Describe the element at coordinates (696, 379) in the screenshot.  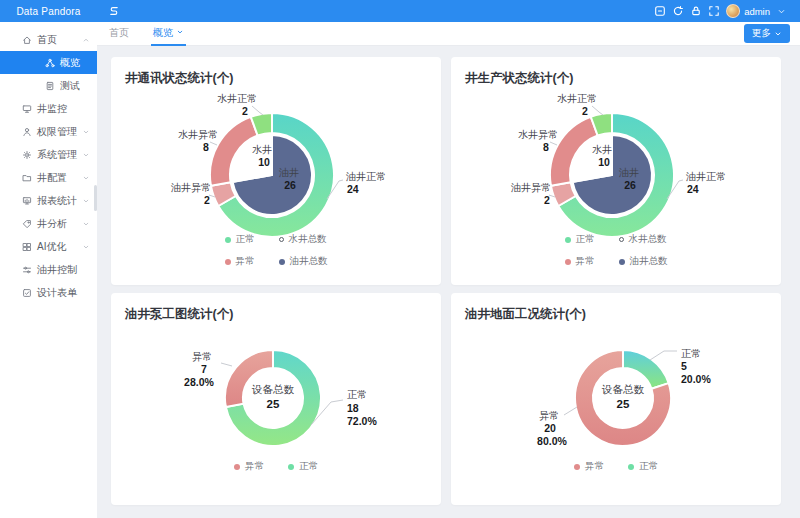
I see `chart-label: 20.0%` at that location.